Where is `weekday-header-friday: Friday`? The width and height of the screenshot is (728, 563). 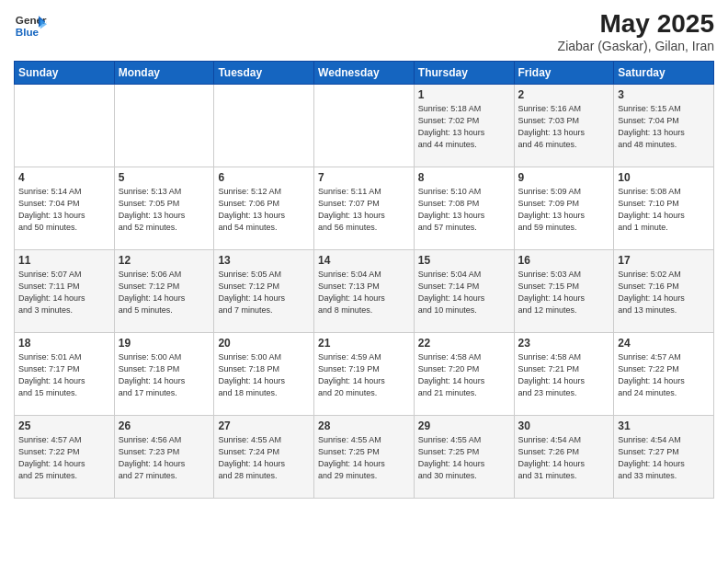
weekday-header-friday: Friday is located at coordinates (564, 74).